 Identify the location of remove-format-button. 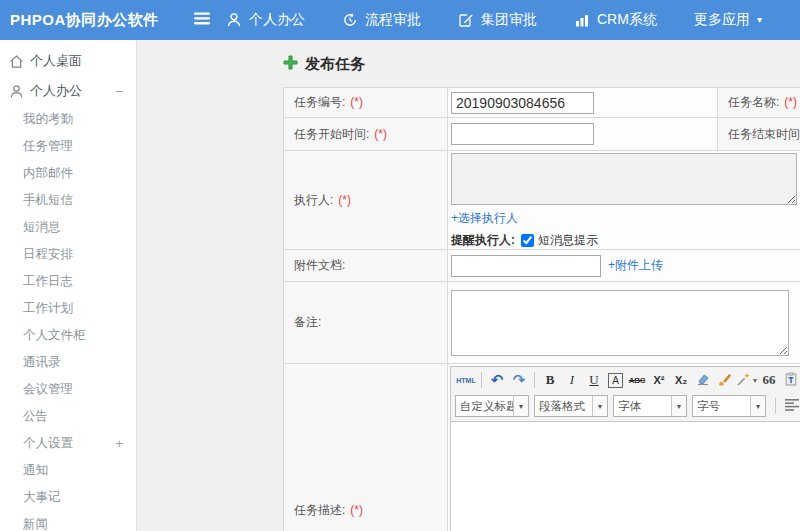
(703, 380).